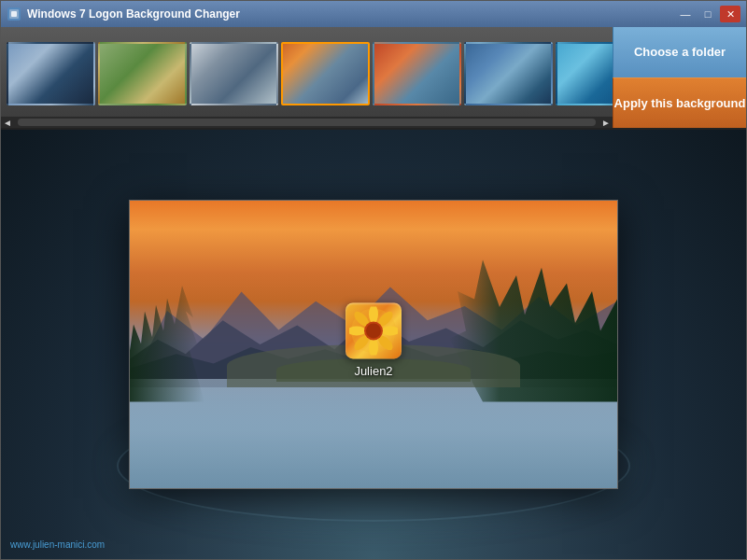 This screenshot has height=560, width=747. Describe the element at coordinates (306, 122) in the screenshot. I see `scrollbar-track` at that location.